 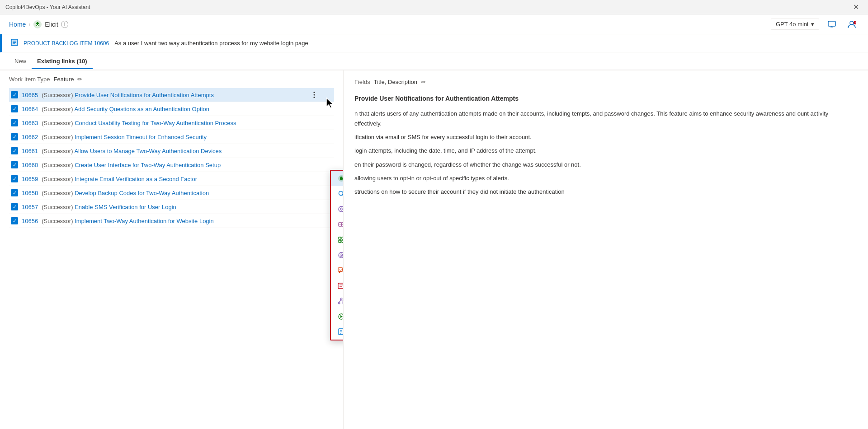 I want to click on context-menu-item: Transform, so click(x=337, y=224).